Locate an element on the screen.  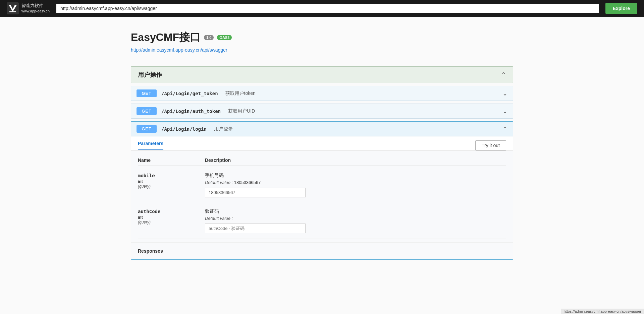
col-name-header: Name is located at coordinates (171, 160).